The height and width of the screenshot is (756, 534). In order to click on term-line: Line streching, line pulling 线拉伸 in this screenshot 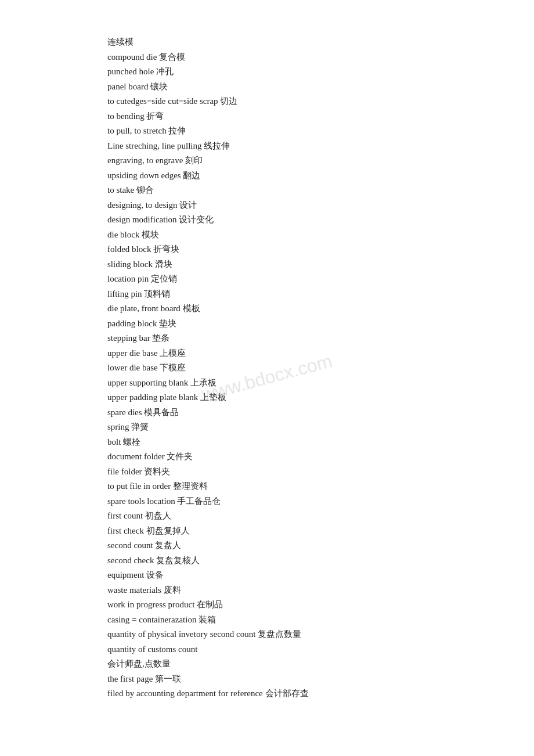, I will do `click(267, 146)`.